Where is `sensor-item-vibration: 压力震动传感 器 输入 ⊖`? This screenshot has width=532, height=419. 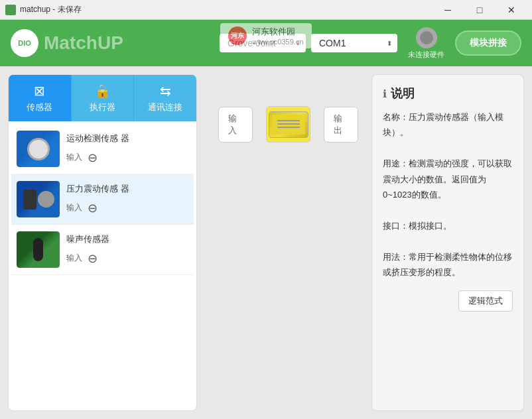
sensor-item-vibration: 压力震动传感 器 输入 ⊖ is located at coordinates (102, 200).